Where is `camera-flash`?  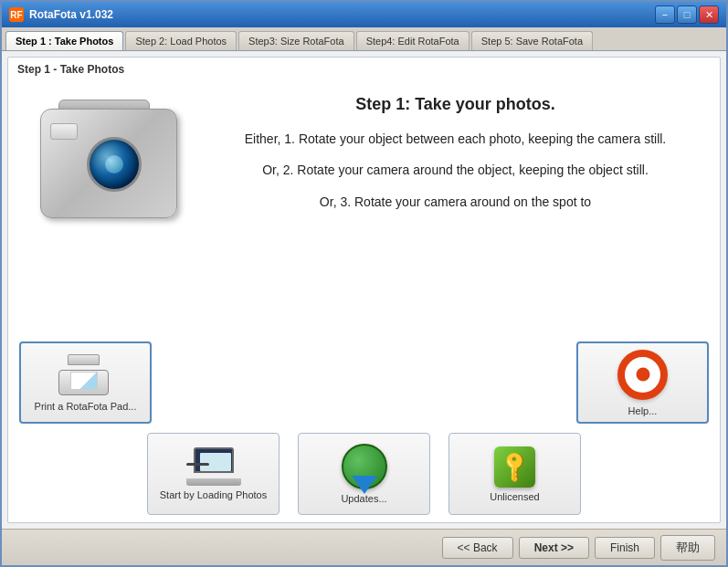 camera-flash is located at coordinates (64, 131).